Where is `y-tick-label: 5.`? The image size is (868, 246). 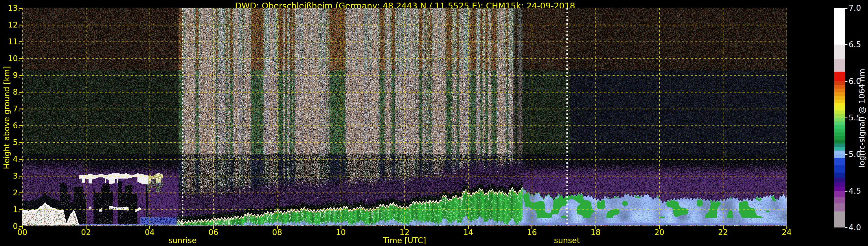 y-tick-label: 5. is located at coordinates (10, 143).